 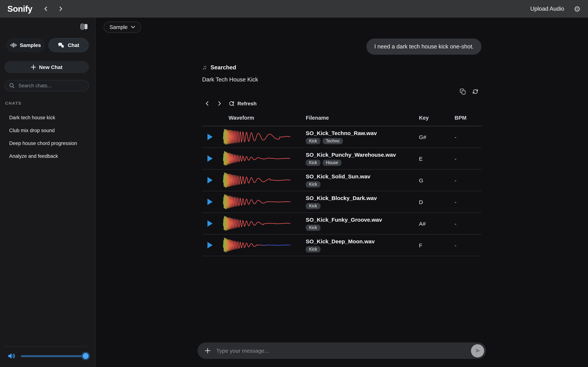 I want to click on sample-filename: SO_Kick_Punchy_Warehouse.wav, so click(x=362, y=154).